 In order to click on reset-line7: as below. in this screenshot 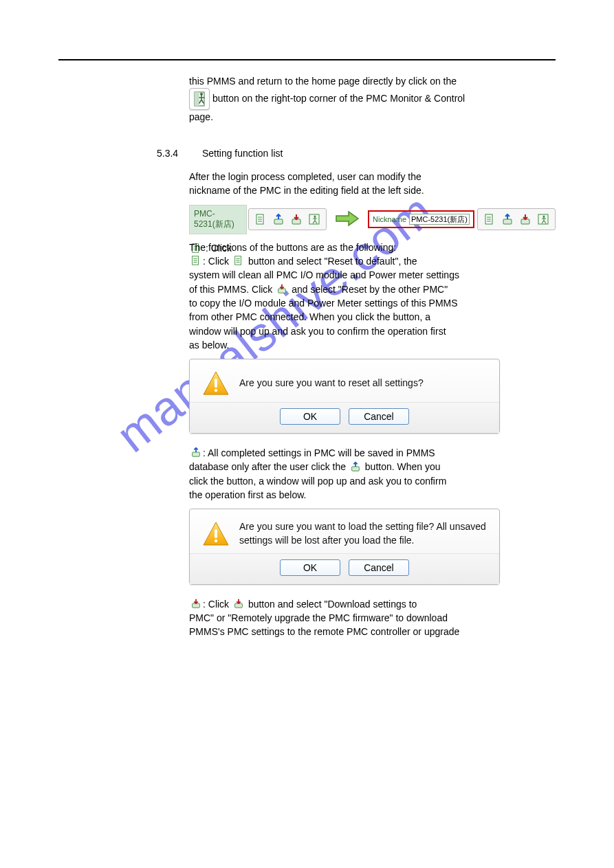, I will do `click(373, 345)`.